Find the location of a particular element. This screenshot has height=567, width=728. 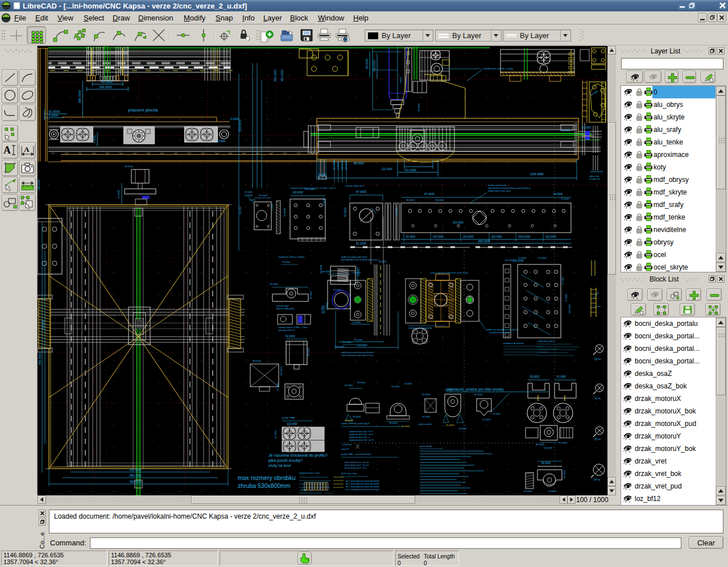

svg-text: trapezova matice s deska is located at coordinates (292, 257).